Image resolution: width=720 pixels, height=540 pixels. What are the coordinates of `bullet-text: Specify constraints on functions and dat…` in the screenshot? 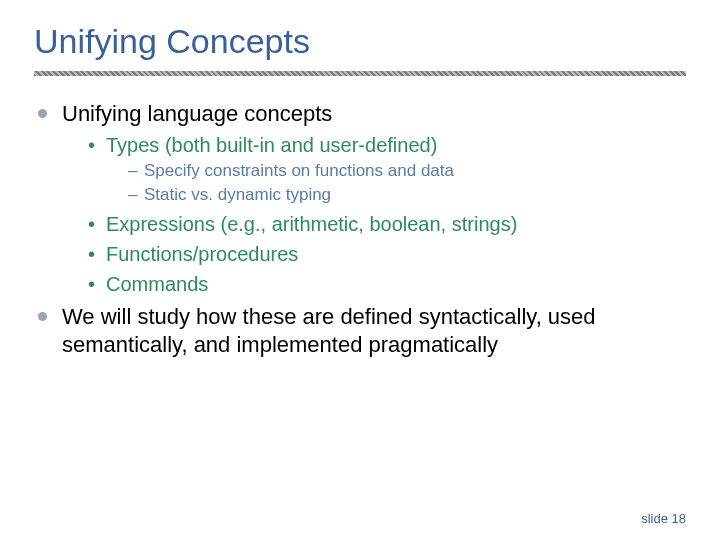 It's located at (299, 170).